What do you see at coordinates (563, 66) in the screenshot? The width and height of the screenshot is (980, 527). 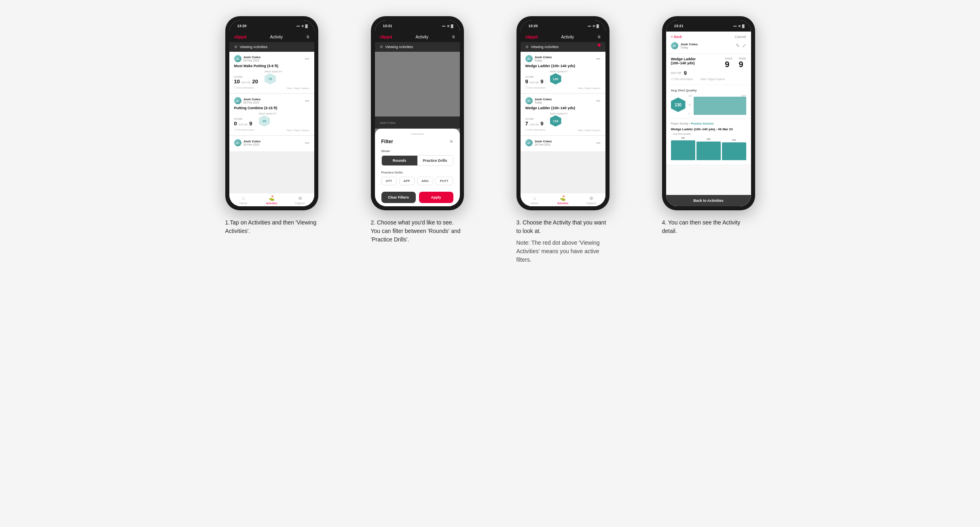 I see `card-title-3-1: Wedge Ladder (100–140 yds)` at bounding box center [563, 66].